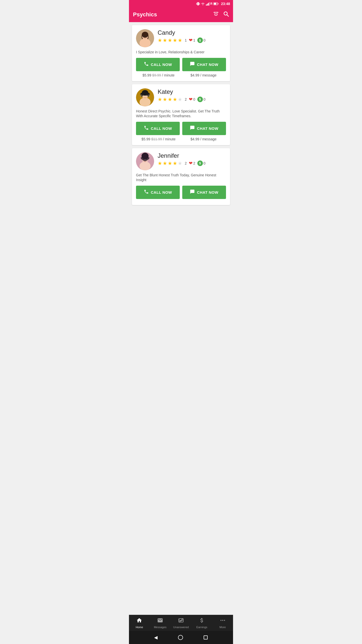 The image size is (362, 644). I want to click on dollar-count-jennifer: 0, so click(205, 163).